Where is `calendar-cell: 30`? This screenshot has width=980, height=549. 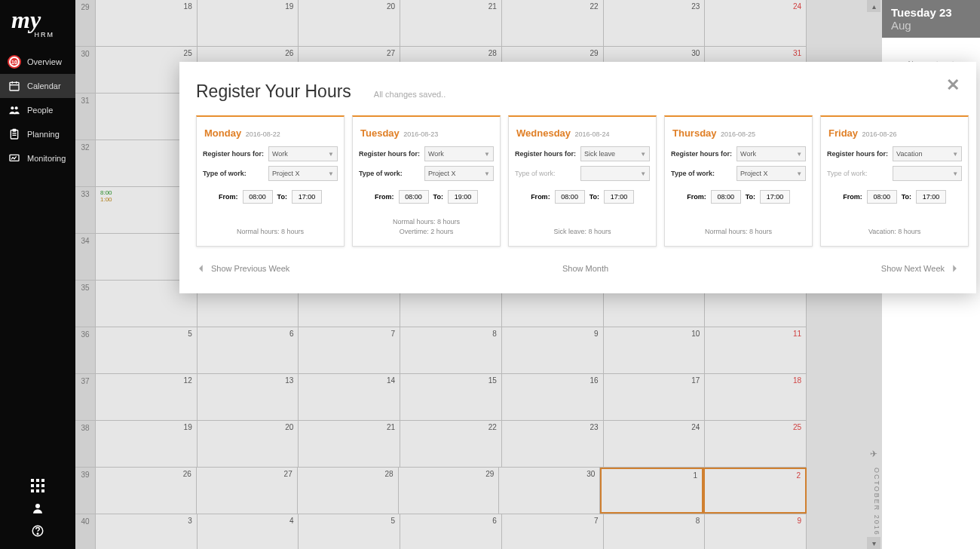 calendar-cell: 30 is located at coordinates (550, 490).